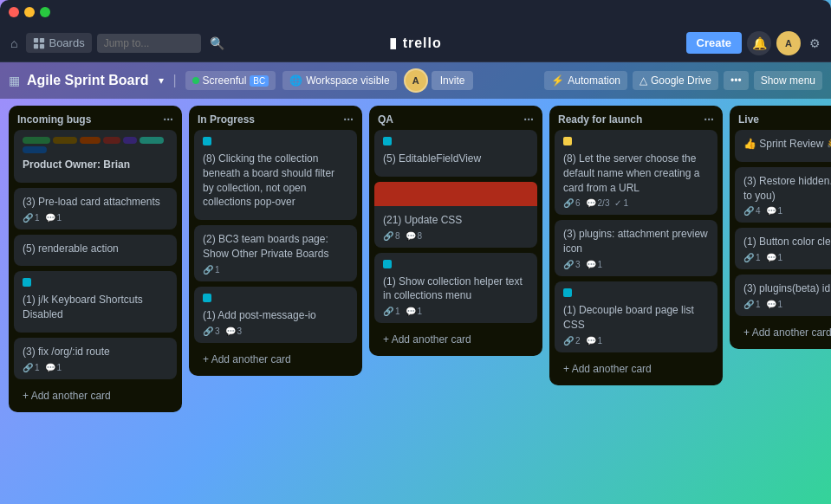 This screenshot has height=504, width=831. I want to click on card-product-owner: Product Owner: Brian, so click(95, 156).